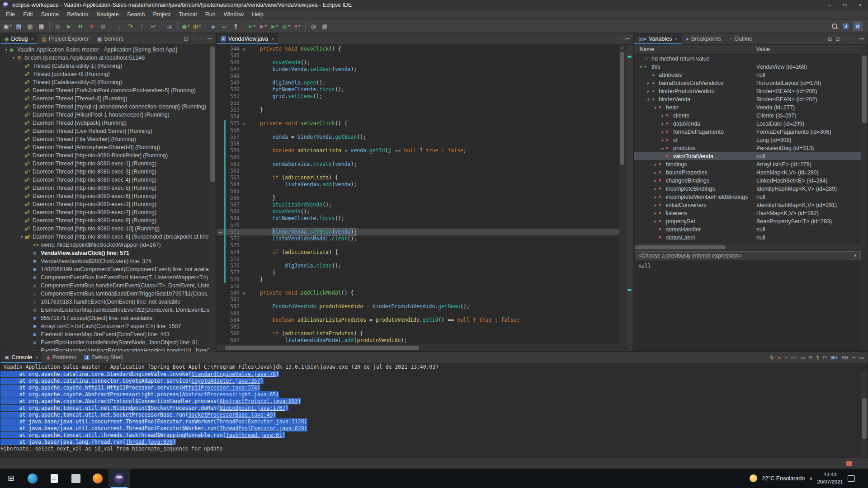 The image size is (868, 488). I want to click on console-line: at org.apache.catalina.core.StandardEngi…, so click(431, 374).